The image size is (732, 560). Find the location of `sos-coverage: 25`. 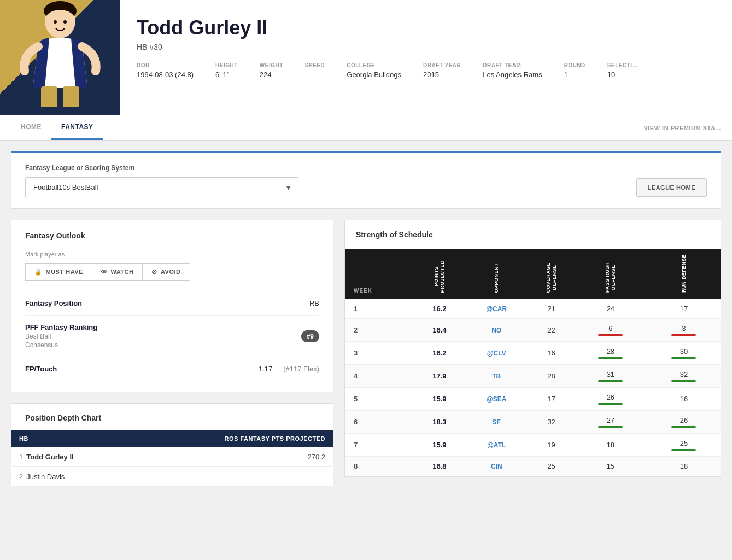

sos-coverage: 25 is located at coordinates (551, 466).